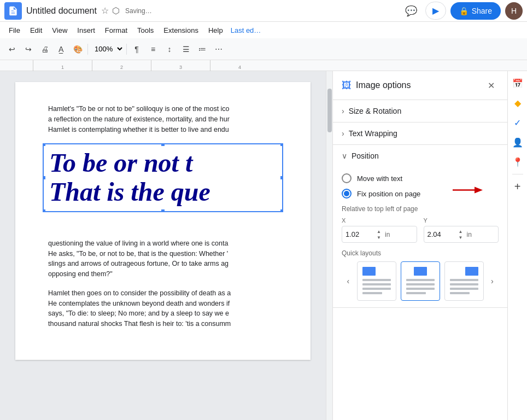 Image resolution: width=527 pixels, height=420 pixels. Describe the element at coordinates (163, 145) in the screenshot. I see `handle-tm` at that location.